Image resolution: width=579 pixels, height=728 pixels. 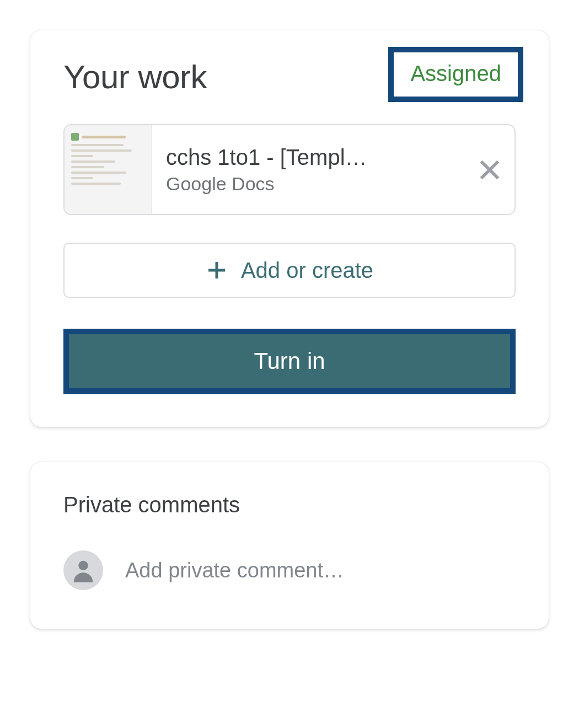 I want to click on turn-in-label: Turn in, so click(x=289, y=361).